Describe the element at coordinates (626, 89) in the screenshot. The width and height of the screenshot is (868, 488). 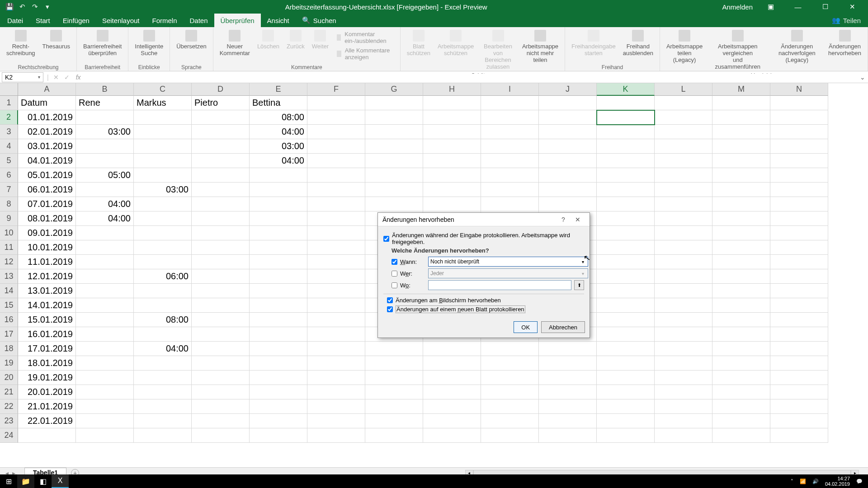
I see `col-header-K: K` at that location.